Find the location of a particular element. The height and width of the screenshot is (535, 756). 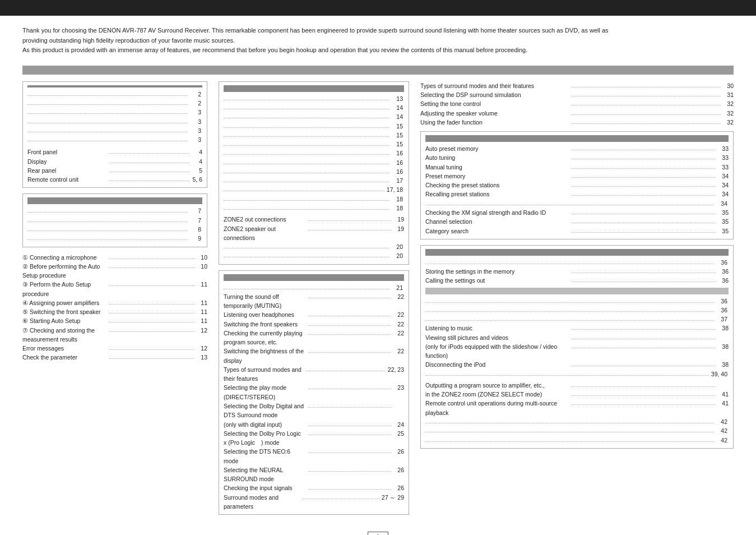

toc-slideshow: (only for iPods equipped with the slides… is located at coordinates (577, 351).